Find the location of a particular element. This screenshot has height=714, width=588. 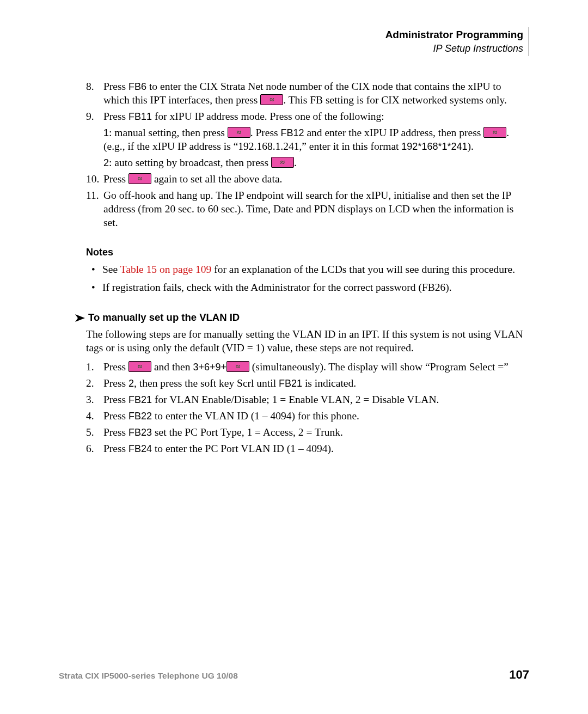

key-fb23: FB23 is located at coordinates (140, 432).